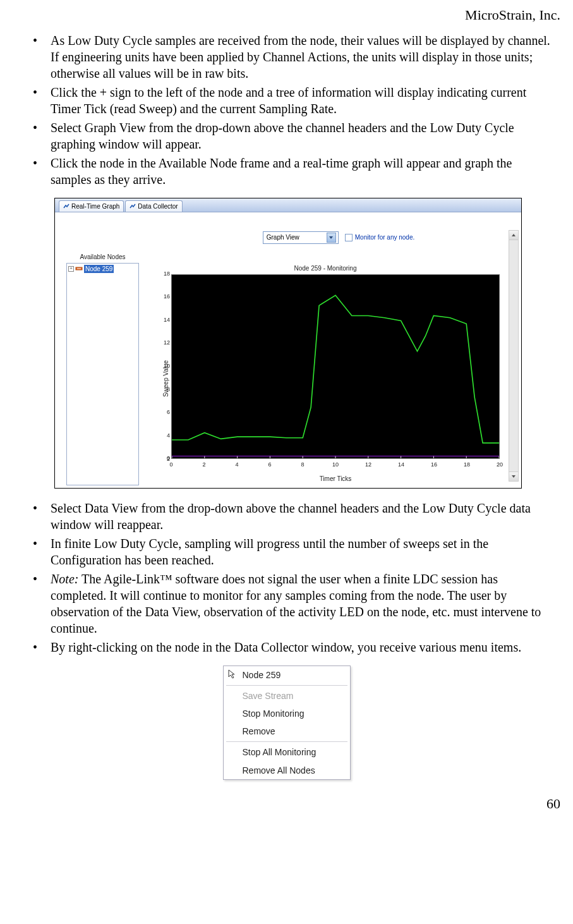  What do you see at coordinates (514, 477) in the screenshot?
I see `arrow-down-icon` at bounding box center [514, 477].